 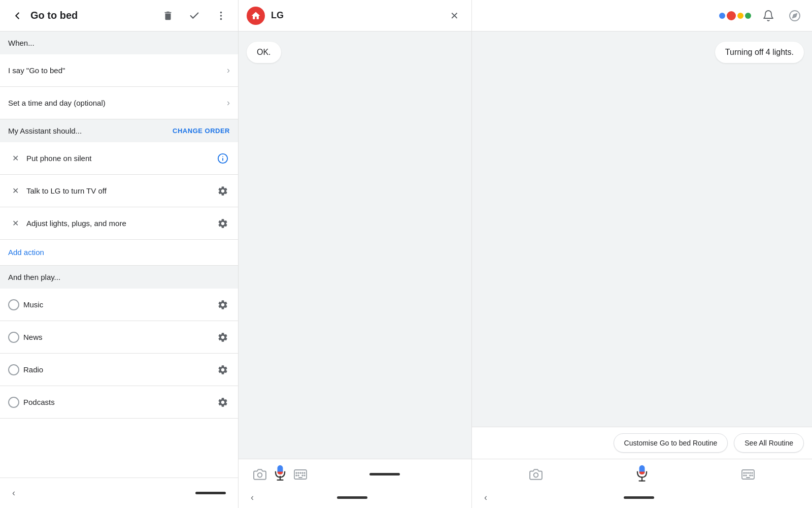 I want to click on talk-to-lg-item: ✕ Talk to LG to turn TV off, so click(x=119, y=191).